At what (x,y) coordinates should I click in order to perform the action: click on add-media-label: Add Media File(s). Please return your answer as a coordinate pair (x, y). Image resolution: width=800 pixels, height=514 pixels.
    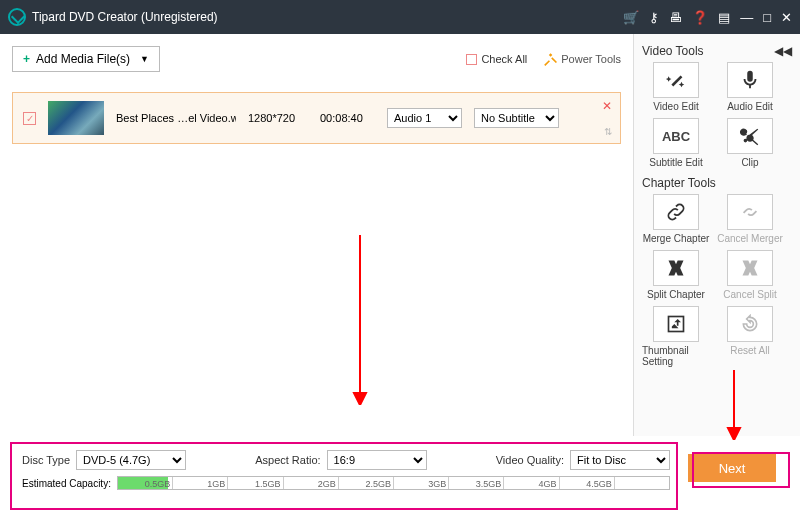
    Looking at the image, I should click on (83, 59).